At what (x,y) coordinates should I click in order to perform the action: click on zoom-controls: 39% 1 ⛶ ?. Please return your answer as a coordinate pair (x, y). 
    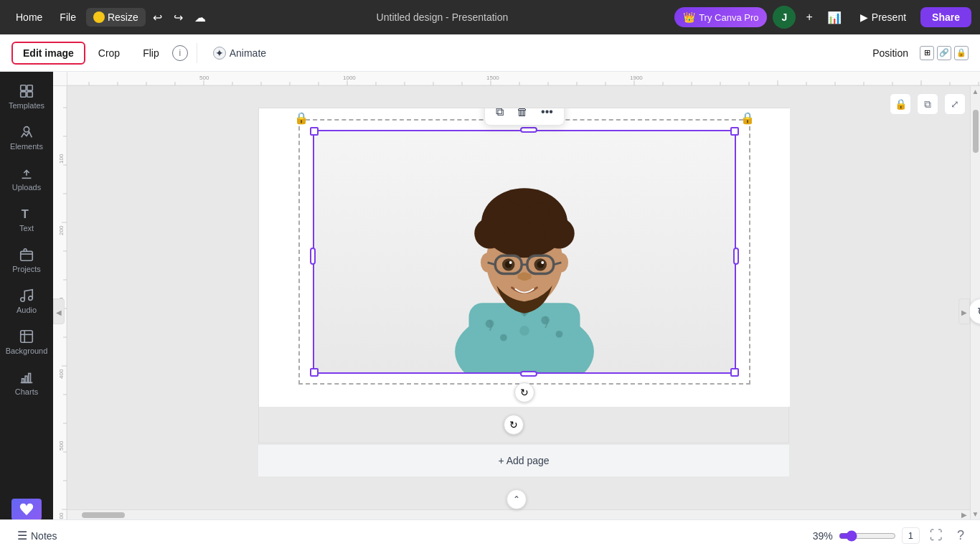
    Looking at the image, I should click on (891, 535).